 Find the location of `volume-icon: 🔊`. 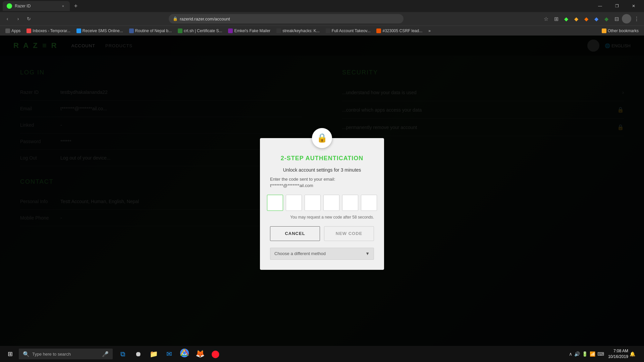

volume-icon: 🔊 is located at coordinates (577, 354).